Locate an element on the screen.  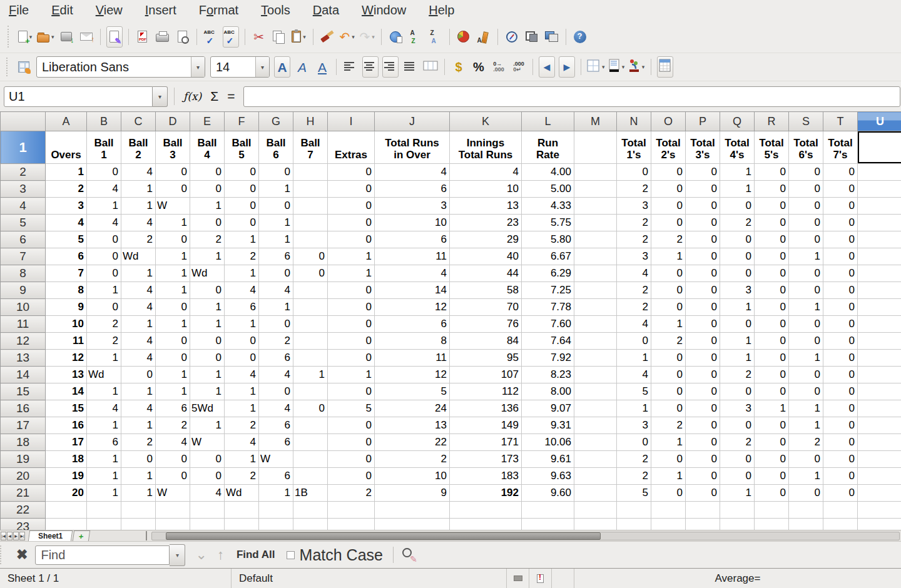
row-header-3: 3 is located at coordinates (23, 189).